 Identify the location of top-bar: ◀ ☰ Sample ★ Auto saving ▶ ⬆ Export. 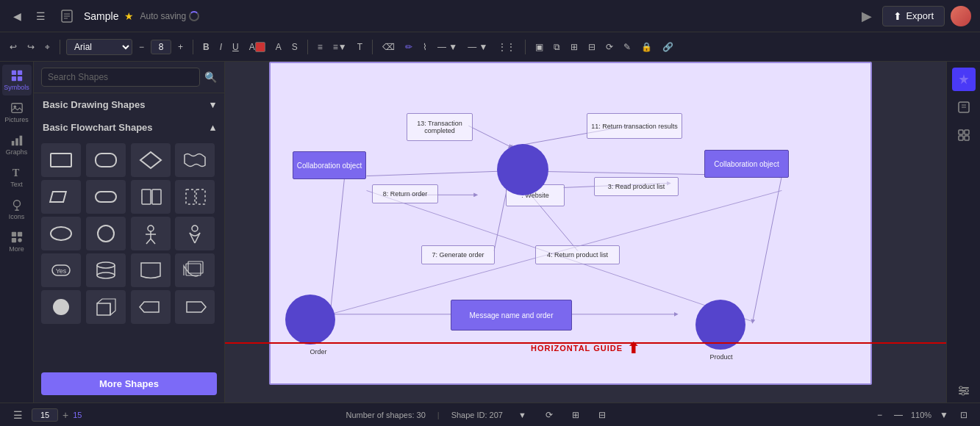
(490, 16).